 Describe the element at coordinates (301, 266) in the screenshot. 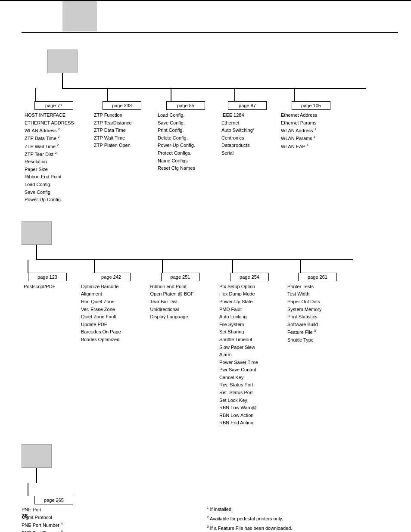

I see `row2-col5-v-line` at that location.